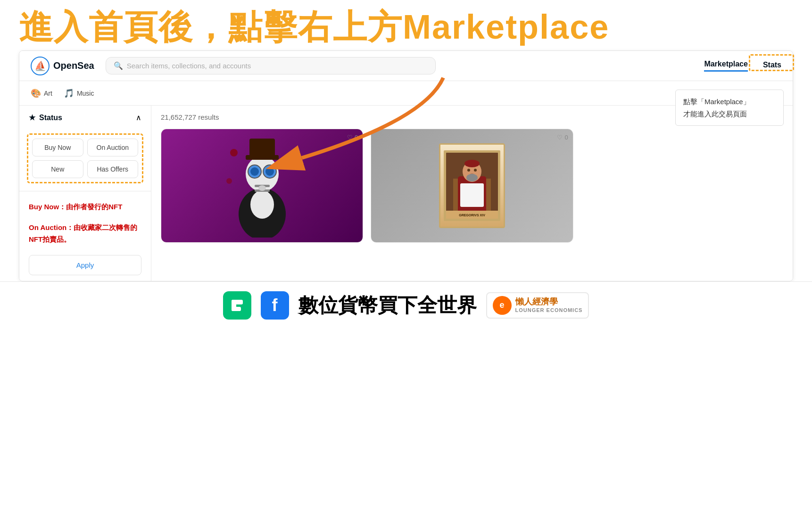 Image resolution: width=812 pixels, height=509 pixels. What do you see at coordinates (549, 305) in the screenshot?
I see `lazy-brand-text: 懶人經濟學 LOUNGER ECONOMICS` at bounding box center [549, 305].